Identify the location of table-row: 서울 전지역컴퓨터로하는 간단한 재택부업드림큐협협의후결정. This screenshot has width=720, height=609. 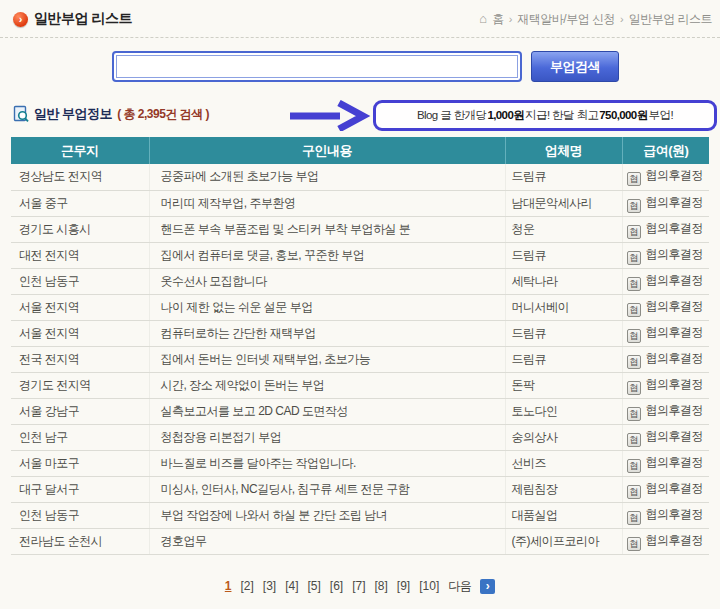
(360, 333).